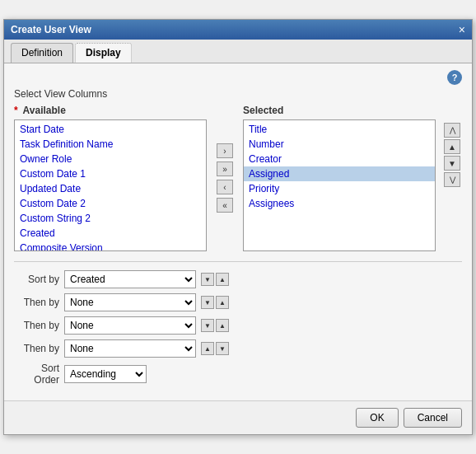 The height and width of the screenshot is (454, 476). Describe the element at coordinates (339, 144) in the screenshot. I see `list-item: Number` at that location.